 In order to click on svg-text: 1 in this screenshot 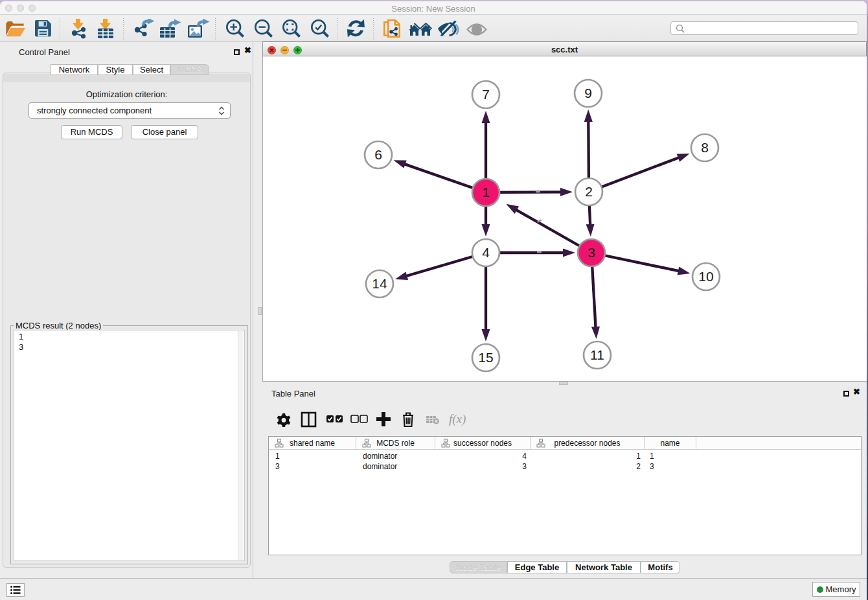, I will do `click(486, 192)`.